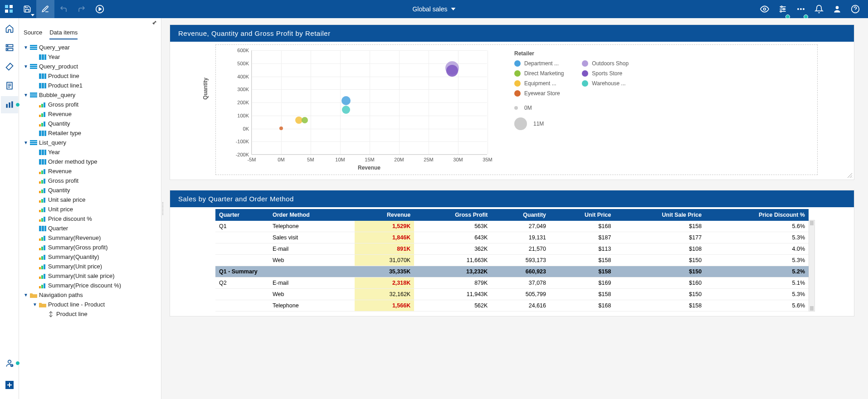  Describe the element at coordinates (154, 23) in the screenshot. I see `pin-icon` at that location.